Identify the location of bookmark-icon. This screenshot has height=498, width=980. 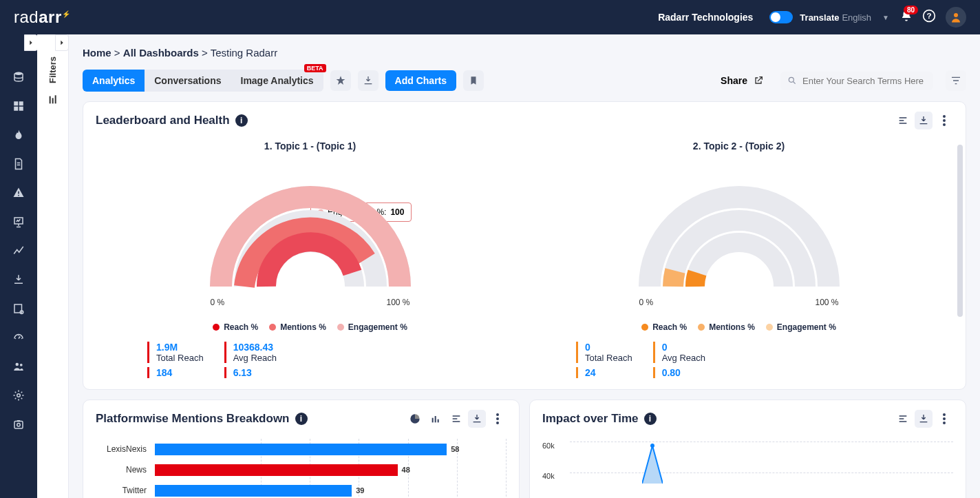
(473, 81).